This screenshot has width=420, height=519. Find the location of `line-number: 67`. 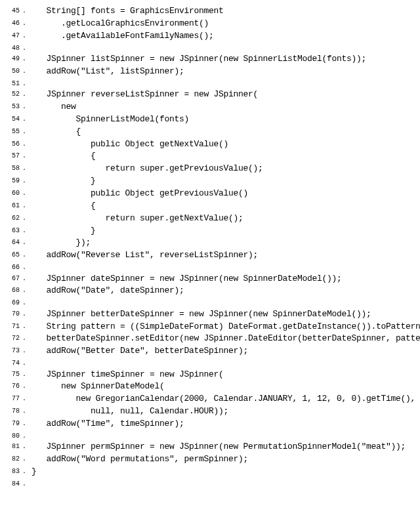

line-number: 67 is located at coordinates (12, 280).